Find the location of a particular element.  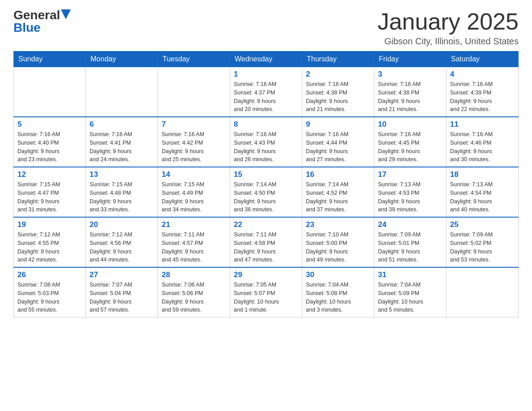

day-header-friday: Friday is located at coordinates (410, 59).